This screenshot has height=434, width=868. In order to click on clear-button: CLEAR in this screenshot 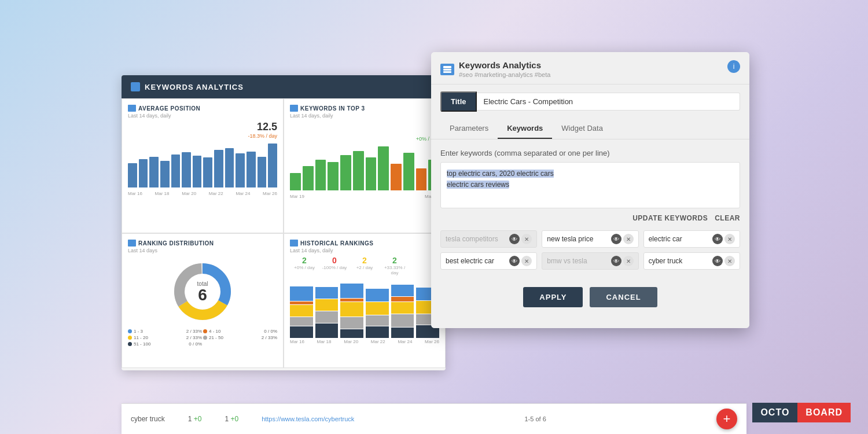, I will do `click(727, 218)`.